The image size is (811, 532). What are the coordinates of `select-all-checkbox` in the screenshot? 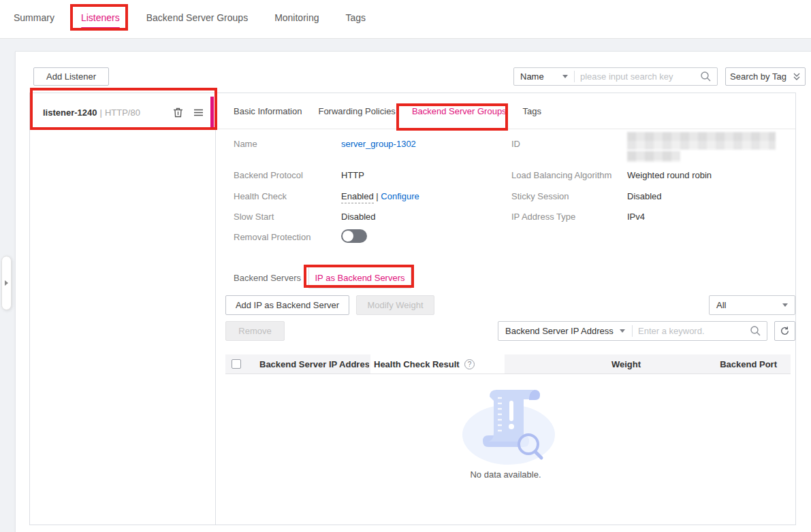 It's located at (236, 364).